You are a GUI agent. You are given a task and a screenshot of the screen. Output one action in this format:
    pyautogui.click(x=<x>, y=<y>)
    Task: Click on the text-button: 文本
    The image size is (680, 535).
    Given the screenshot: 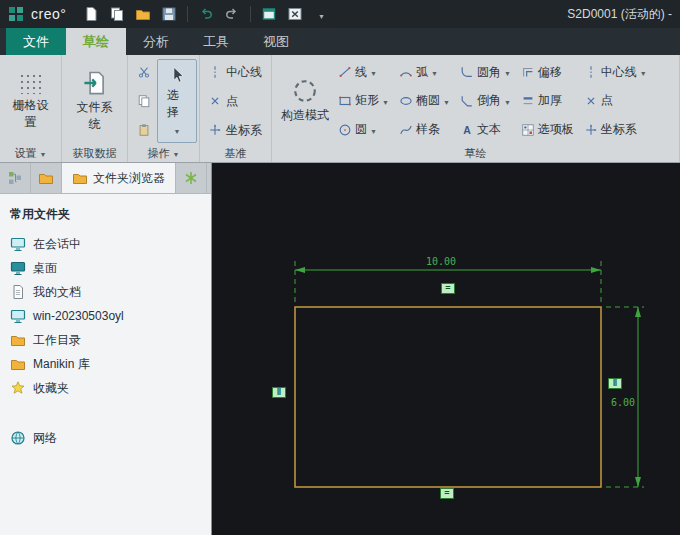 What is the action you would take?
    pyautogui.click(x=486, y=130)
    